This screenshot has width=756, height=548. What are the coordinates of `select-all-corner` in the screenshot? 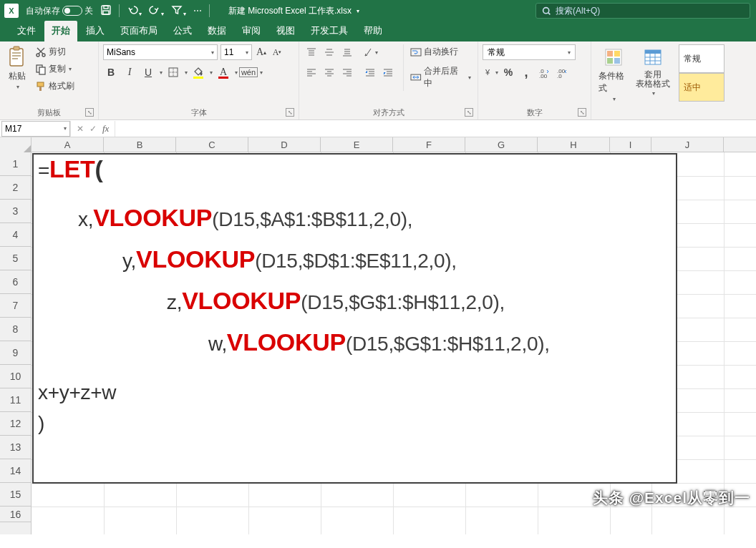 It's located at (16, 145).